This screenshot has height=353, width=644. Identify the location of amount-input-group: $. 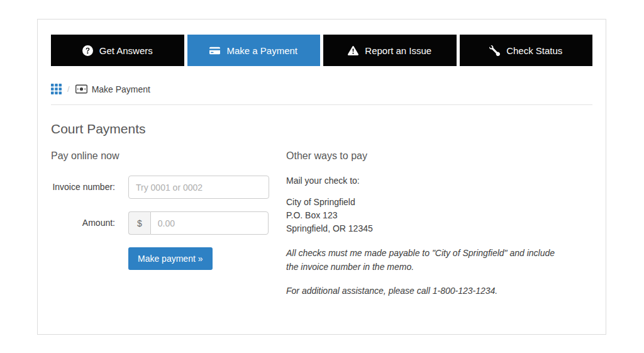
(199, 223).